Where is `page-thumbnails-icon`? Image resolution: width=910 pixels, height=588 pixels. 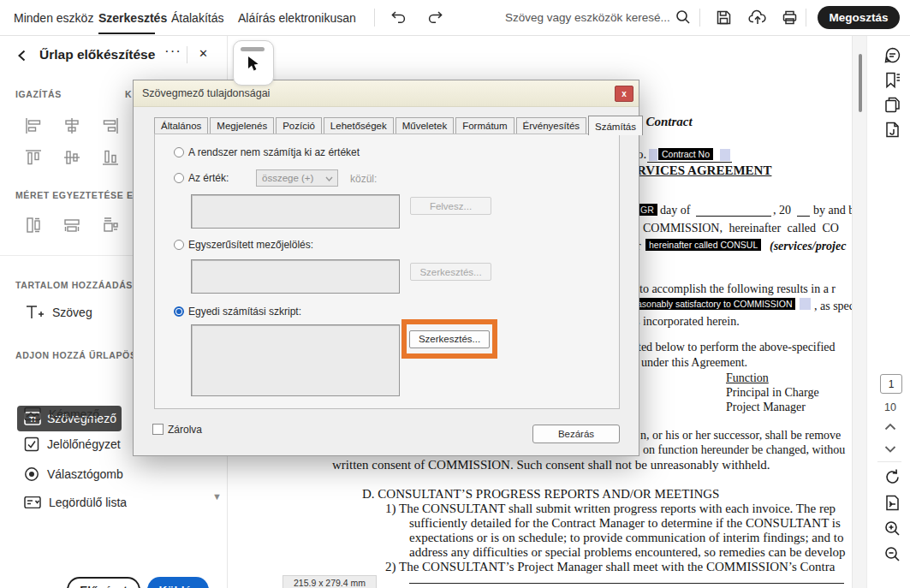
page-thumbnails-icon is located at coordinates (892, 104).